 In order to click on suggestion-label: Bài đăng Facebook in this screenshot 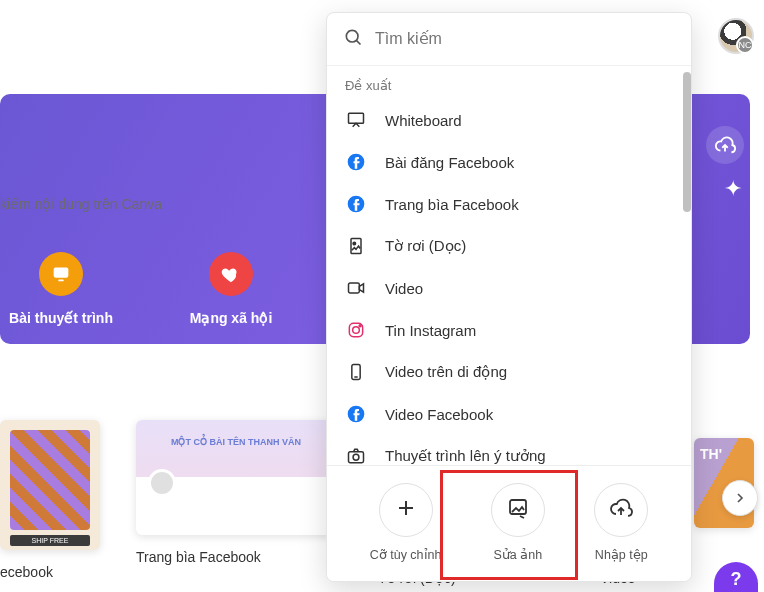, I will do `click(450, 162)`.